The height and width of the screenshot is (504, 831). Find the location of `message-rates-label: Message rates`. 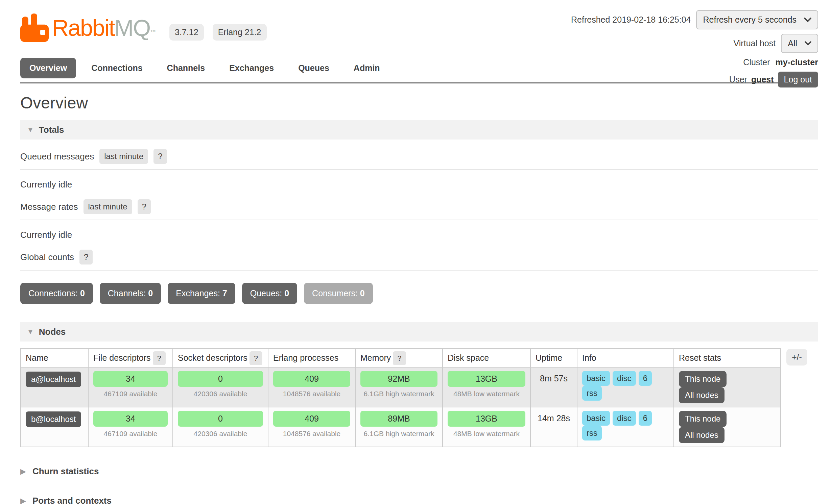

message-rates-label: Message rates is located at coordinates (49, 207).